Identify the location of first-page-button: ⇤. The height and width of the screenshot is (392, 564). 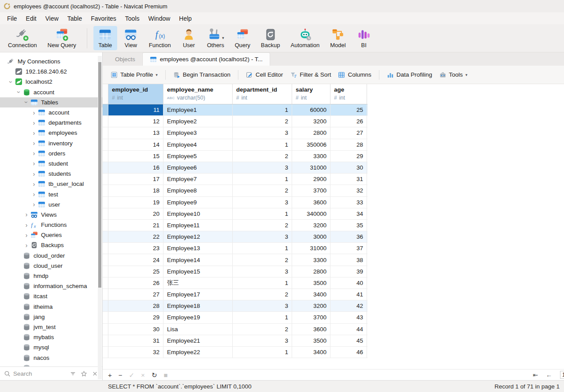
(535, 375).